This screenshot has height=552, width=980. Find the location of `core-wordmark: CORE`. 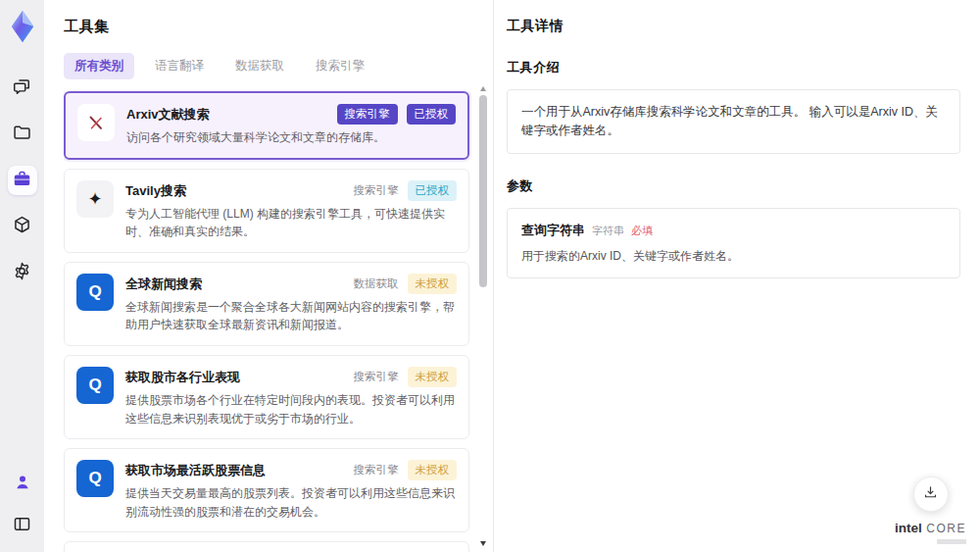

core-wordmark: CORE is located at coordinates (947, 528).